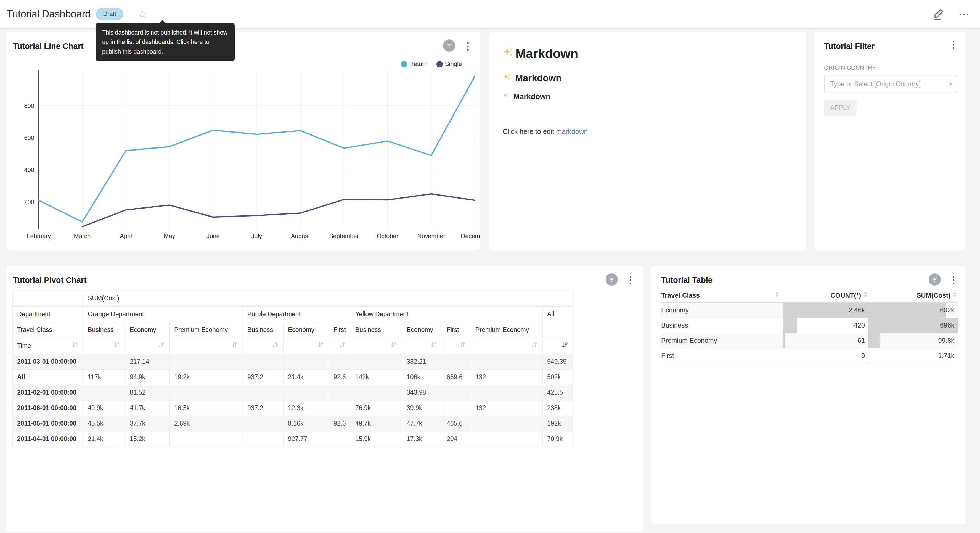 The image size is (980, 533). I want to click on sort-desc-active-icon, so click(565, 346).